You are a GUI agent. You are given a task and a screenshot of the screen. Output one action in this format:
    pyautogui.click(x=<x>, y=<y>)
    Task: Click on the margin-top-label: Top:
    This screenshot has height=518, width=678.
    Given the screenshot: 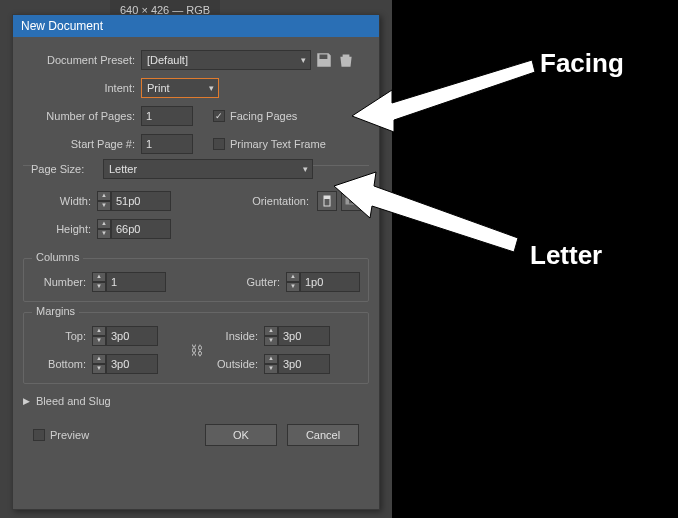 What is the action you would take?
    pyautogui.click(x=62, y=336)
    